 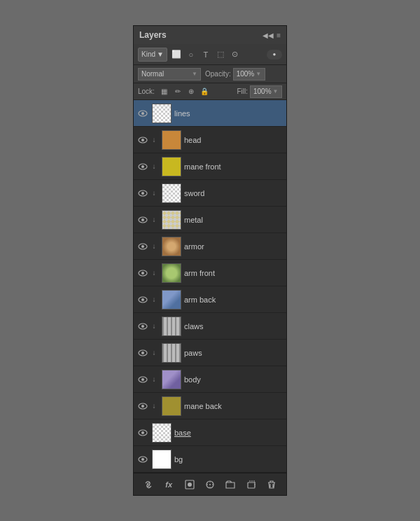 I want to click on layer-item-mane-front: ↓ mane front, so click(x=210, y=167).